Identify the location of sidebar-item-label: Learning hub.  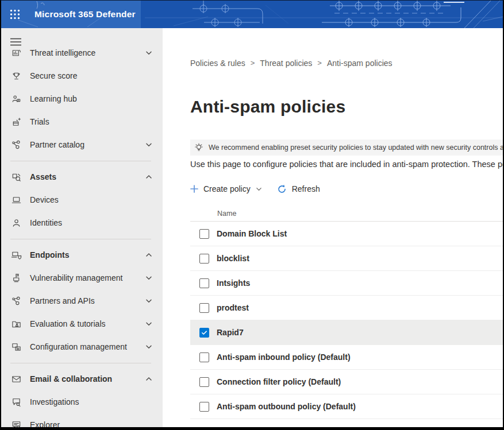
(53, 99).